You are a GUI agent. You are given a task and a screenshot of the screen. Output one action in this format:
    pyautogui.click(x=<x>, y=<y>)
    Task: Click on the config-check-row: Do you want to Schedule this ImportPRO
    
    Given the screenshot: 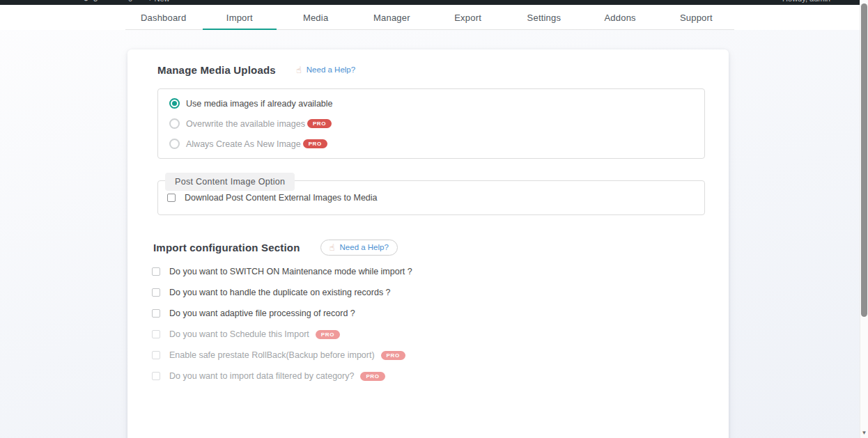 What is the action you would take?
    pyautogui.click(x=428, y=334)
    